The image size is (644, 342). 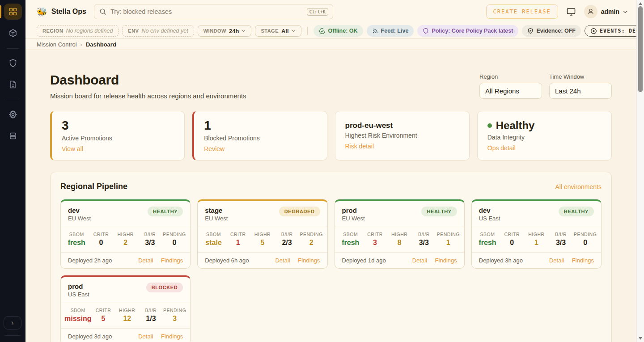 I want to click on user-menu: admin, so click(x=606, y=12).